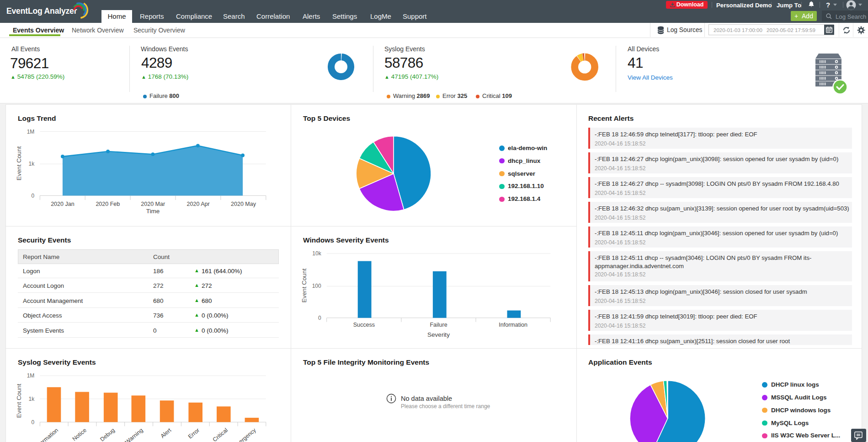 This screenshot has width=868, height=442. What do you see at coordinates (153, 211) in the screenshot?
I see `svg-text: Time` at bounding box center [153, 211].